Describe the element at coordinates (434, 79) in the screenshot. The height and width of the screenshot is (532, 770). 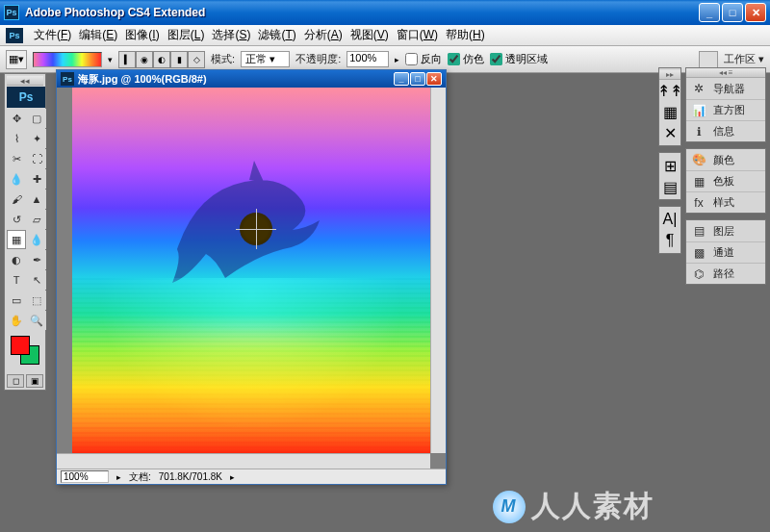
I see `doc-close-button: ✕` at that location.